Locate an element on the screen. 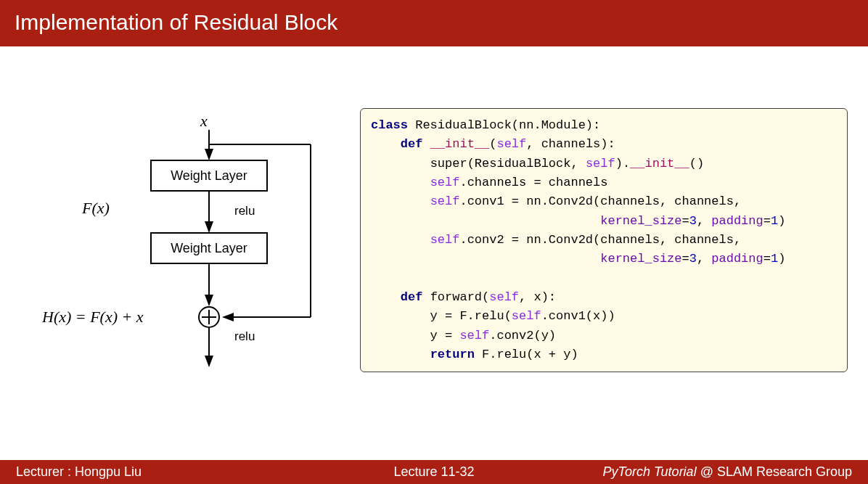 This screenshot has height=484, width=868. weight-layer-2-label: Weight Layer is located at coordinates (209, 248).